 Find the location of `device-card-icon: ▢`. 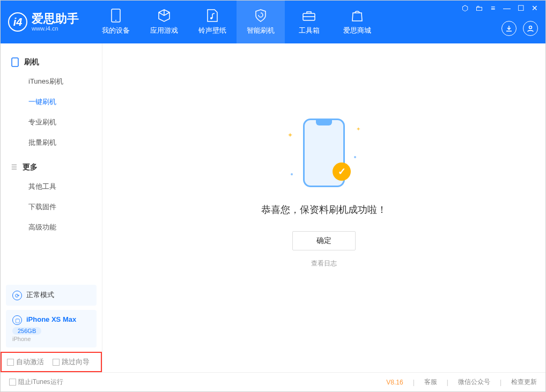

device-card-icon: ▢ is located at coordinates (17, 320).